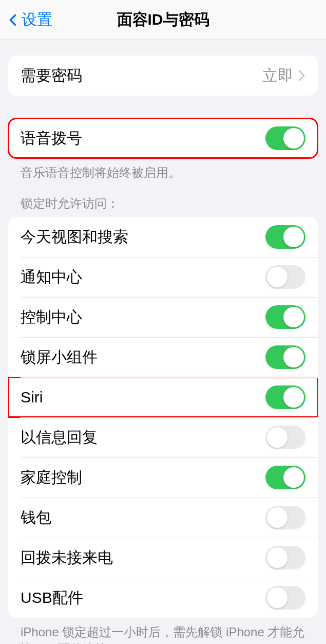 This screenshot has width=326, height=644. I want to click on access-item-label: 通知中心, so click(51, 278).